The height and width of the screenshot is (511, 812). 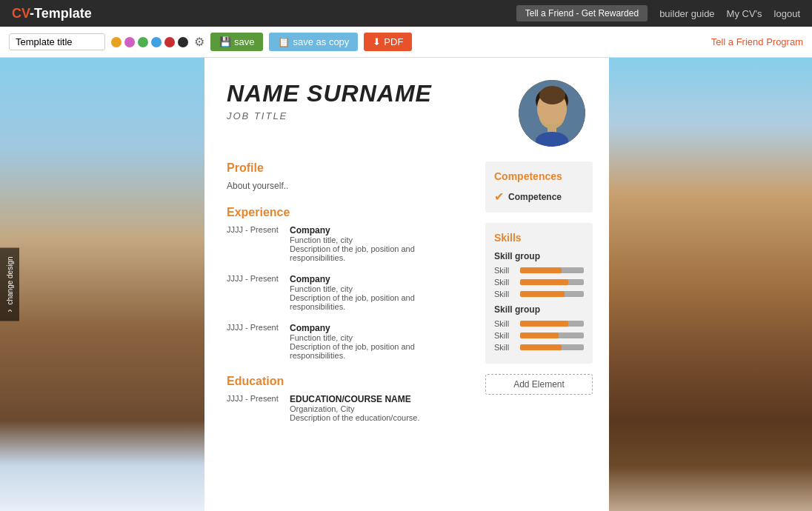 What do you see at coordinates (376, 41) in the screenshot?
I see `pdf-icon: ⬇` at bounding box center [376, 41].